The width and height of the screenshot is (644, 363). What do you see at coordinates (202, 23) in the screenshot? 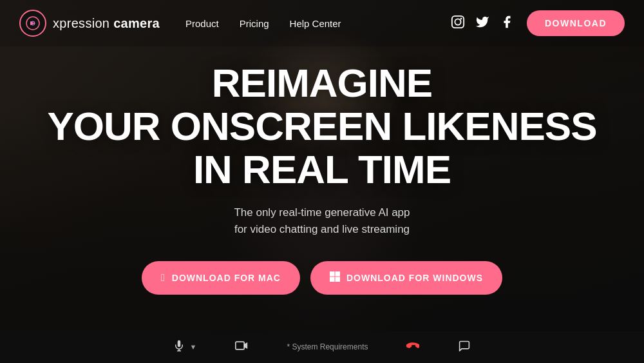
I see `nav-link-product: Product` at bounding box center [202, 23].